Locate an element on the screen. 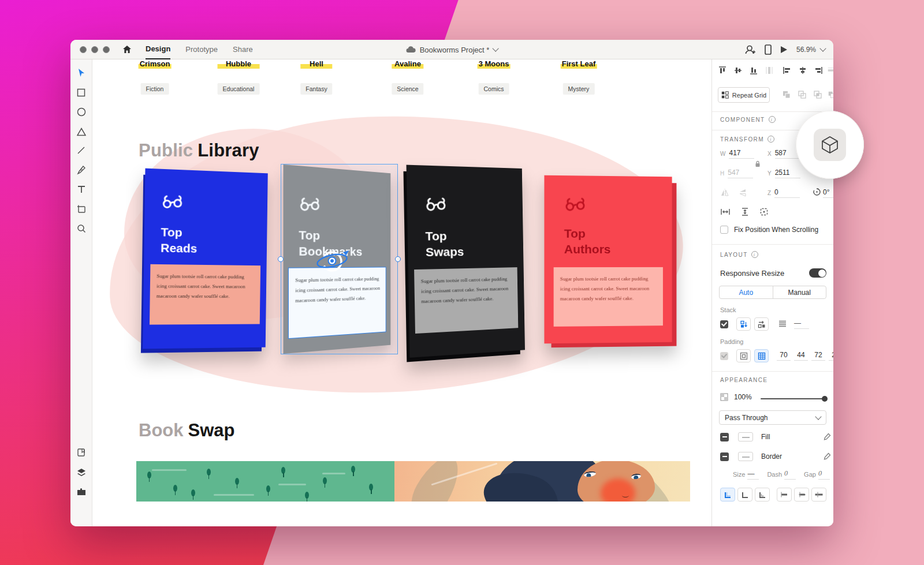 The height and width of the screenshot is (565, 924). align-bottom-icon is located at coordinates (754, 70).